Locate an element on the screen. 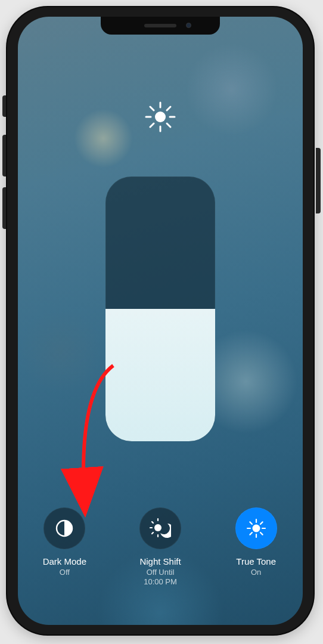  night-shift-button is located at coordinates (160, 528).